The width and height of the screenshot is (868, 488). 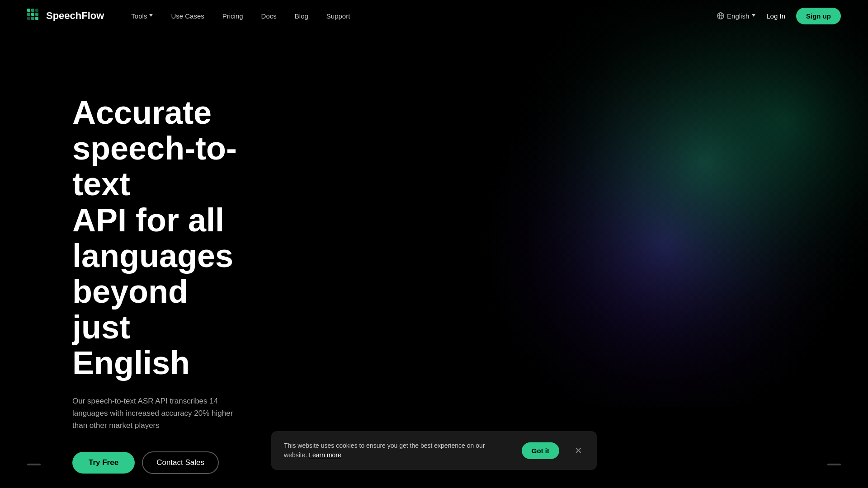 I want to click on close-cookie-banner-button: ✕, so click(x=579, y=450).